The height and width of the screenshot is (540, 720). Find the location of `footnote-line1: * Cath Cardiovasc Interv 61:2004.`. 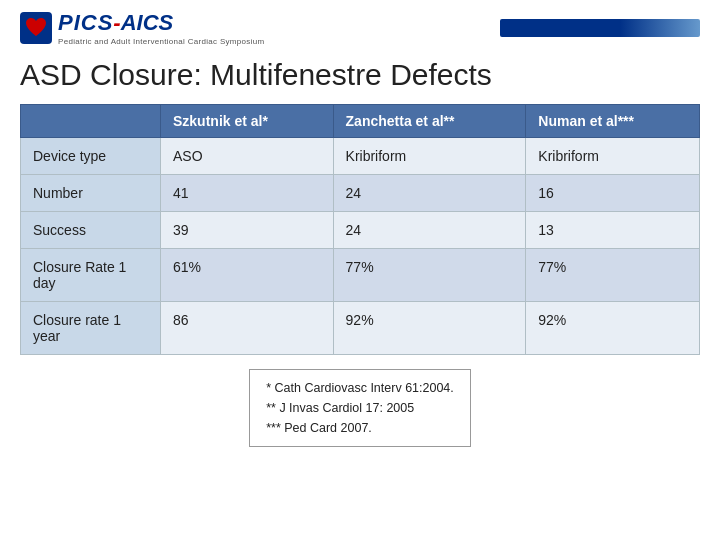

footnote-line1: * Cath Cardiovasc Interv 61:2004. is located at coordinates (360, 388).